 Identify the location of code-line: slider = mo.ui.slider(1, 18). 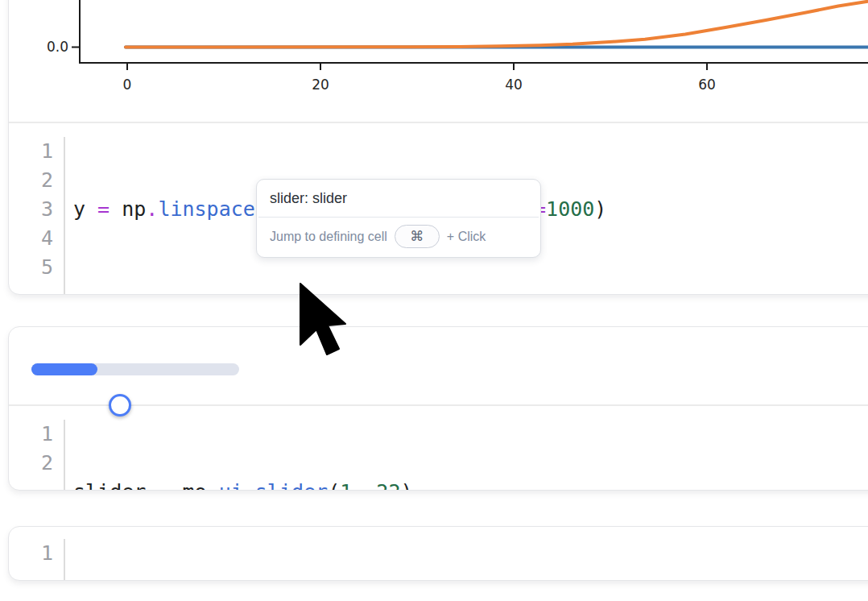
(243, 484).